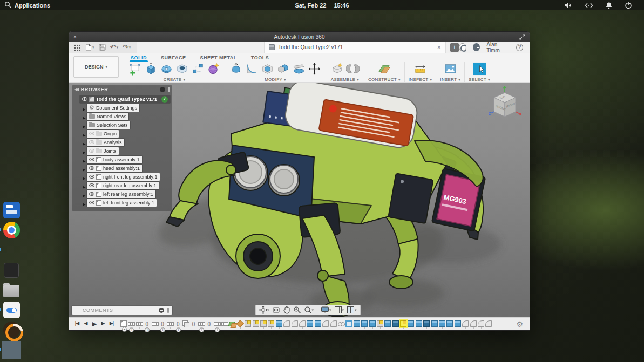 This screenshot has width=644, height=362. What do you see at coordinates (139, 58) in the screenshot?
I see `tab-solid: SOLID` at bounding box center [139, 58].